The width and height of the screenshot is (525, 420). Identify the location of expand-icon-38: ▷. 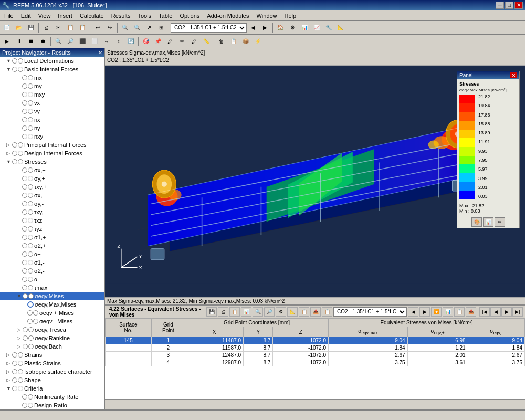
(9, 380).